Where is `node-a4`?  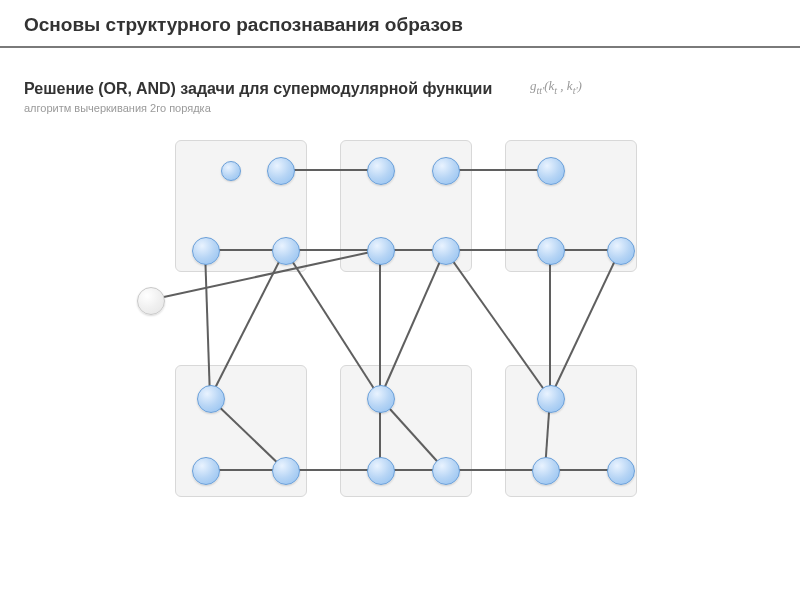 node-a4 is located at coordinates (286, 251).